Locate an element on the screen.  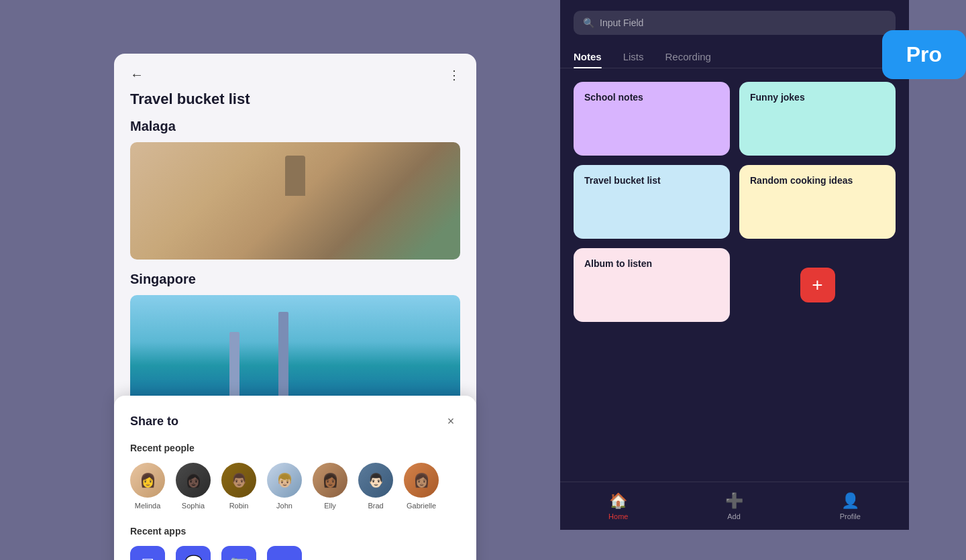
home-icon: 🏠 is located at coordinates (619, 501).